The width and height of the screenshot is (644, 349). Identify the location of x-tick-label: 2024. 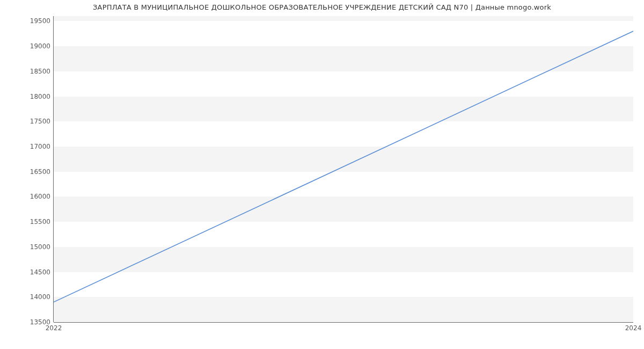
(633, 328).